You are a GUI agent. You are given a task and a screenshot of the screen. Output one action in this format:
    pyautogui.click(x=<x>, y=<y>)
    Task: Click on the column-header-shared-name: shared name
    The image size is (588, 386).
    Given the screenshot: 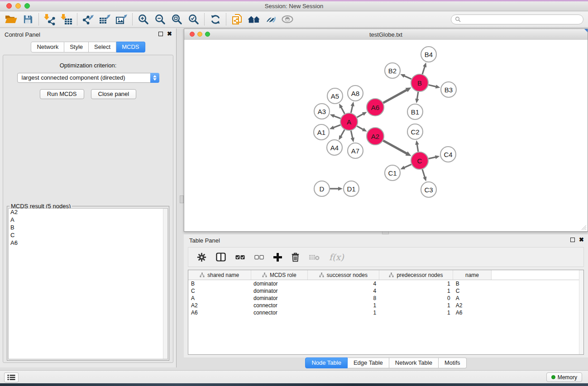 What is the action you would take?
    pyautogui.click(x=220, y=275)
    